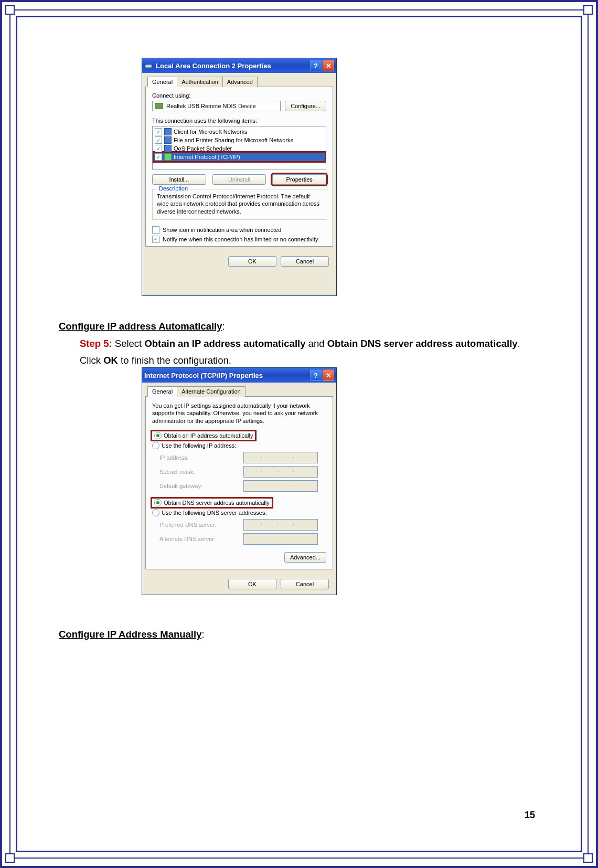  Describe the element at coordinates (158, 503) in the screenshot. I see `radio-obtain-dns-auto` at that location.